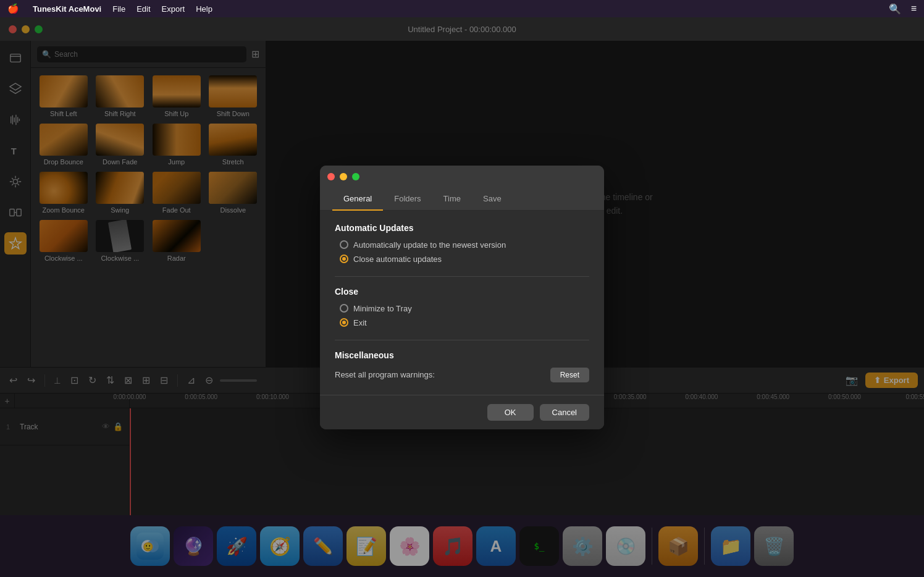  What do you see at coordinates (439, 374) in the screenshot?
I see `misc-reset-label: Reset all program warnings:` at bounding box center [439, 374].